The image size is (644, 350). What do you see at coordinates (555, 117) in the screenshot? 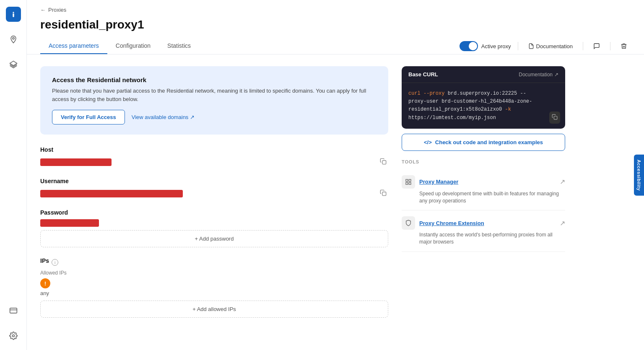
I see `curl-copy-button` at bounding box center [555, 117].